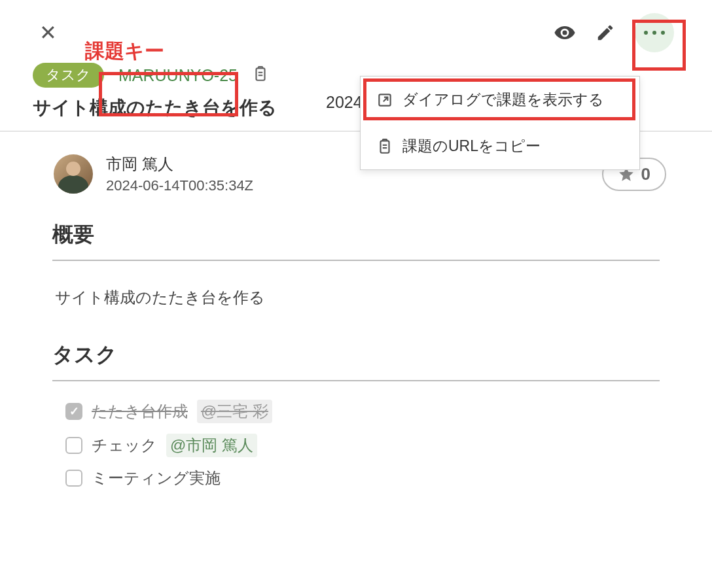 The width and height of the screenshot is (712, 588). What do you see at coordinates (500, 99) in the screenshot?
I see `menu-item-open-dialog: ダイアログで課題を表示する` at bounding box center [500, 99].